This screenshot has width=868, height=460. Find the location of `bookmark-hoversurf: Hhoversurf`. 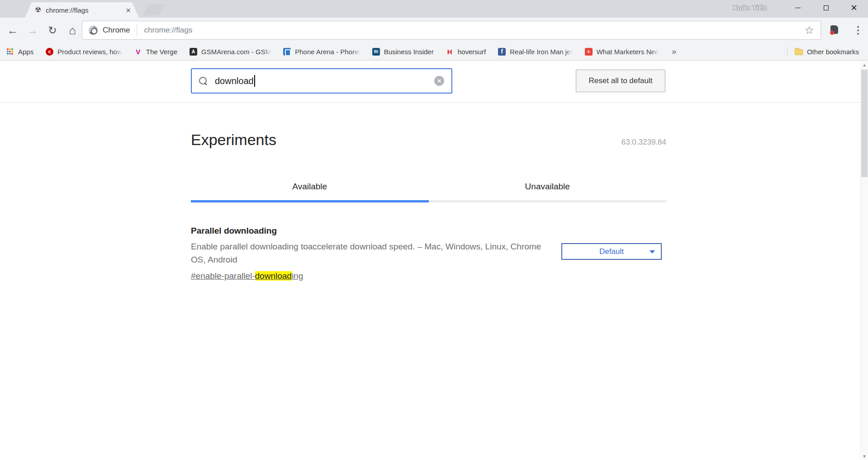

bookmark-hoversurf: Hhoversurf is located at coordinates (466, 52).